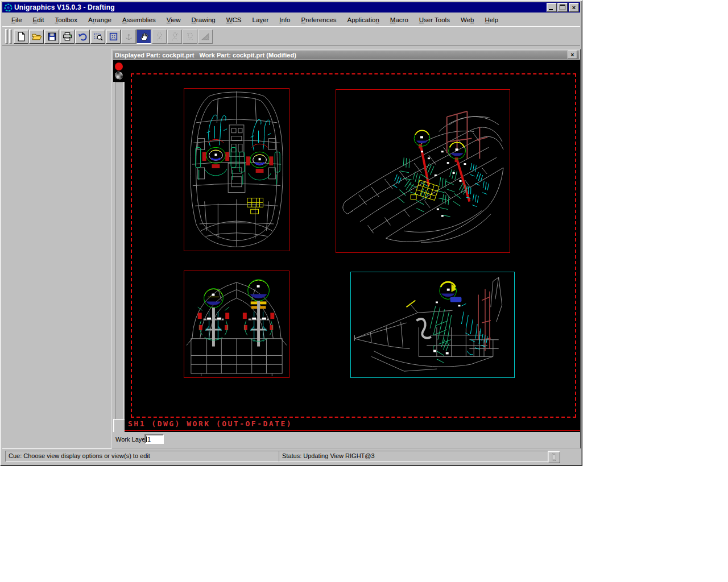 Image resolution: width=728 pixels, height=582 pixels. Describe the element at coordinates (574, 7) in the screenshot. I see `close-button: ×` at that location.